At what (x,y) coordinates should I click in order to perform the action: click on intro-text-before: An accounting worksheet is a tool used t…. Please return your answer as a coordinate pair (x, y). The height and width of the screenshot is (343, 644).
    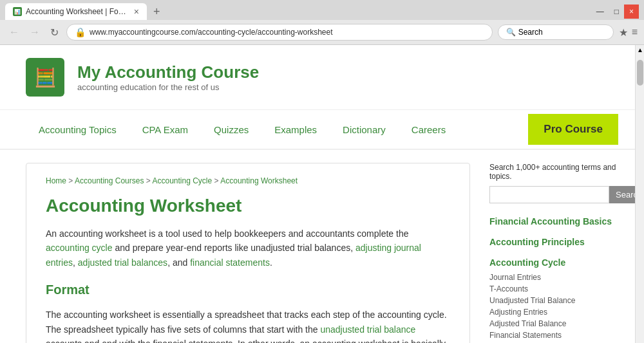
    Looking at the image, I should click on (227, 234).